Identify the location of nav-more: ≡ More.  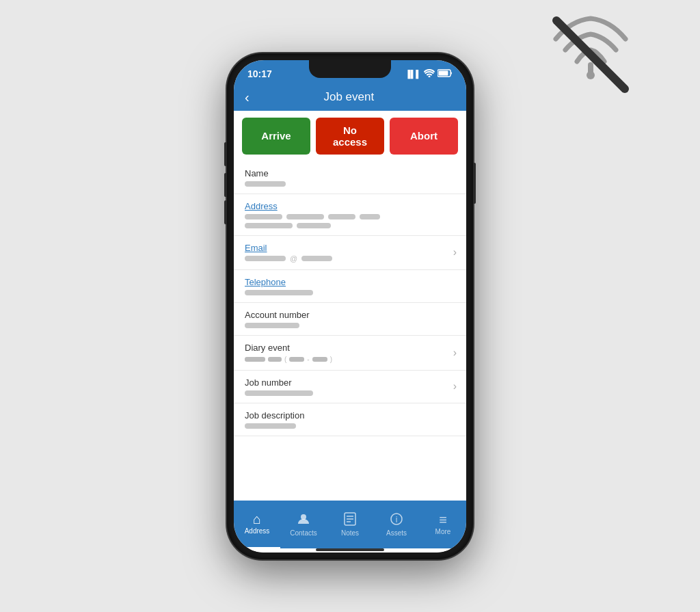
(443, 524).